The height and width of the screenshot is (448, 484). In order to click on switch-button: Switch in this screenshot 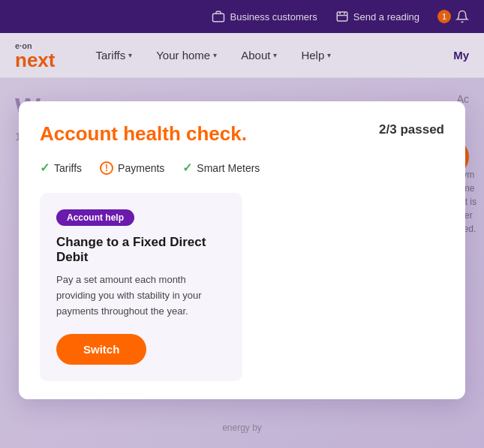, I will do `click(101, 350)`.